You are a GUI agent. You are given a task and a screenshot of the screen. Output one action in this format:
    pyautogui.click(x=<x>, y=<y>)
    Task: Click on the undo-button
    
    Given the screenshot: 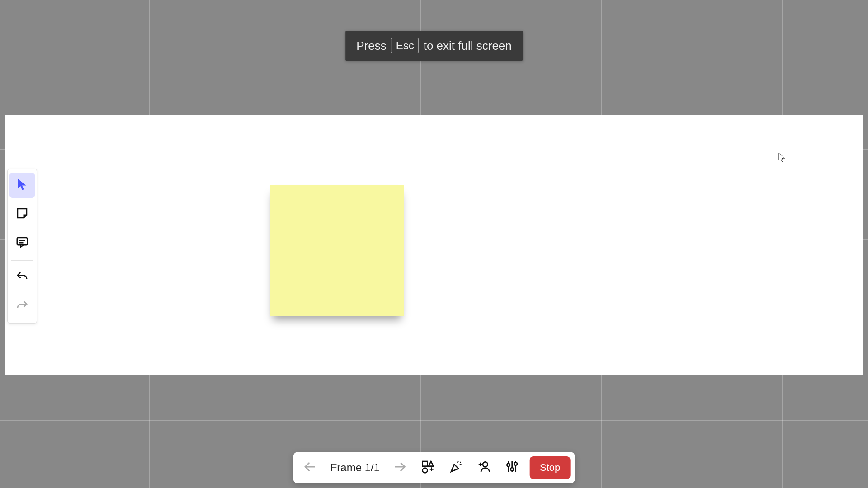 What is the action you would take?
    pyautogui.click(x=22, y=278)
    